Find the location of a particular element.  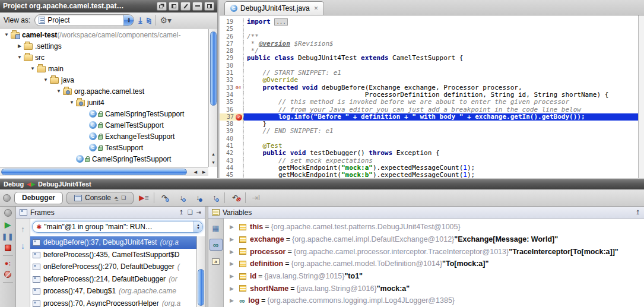

error-stripe is located at coordinates (641, 97).